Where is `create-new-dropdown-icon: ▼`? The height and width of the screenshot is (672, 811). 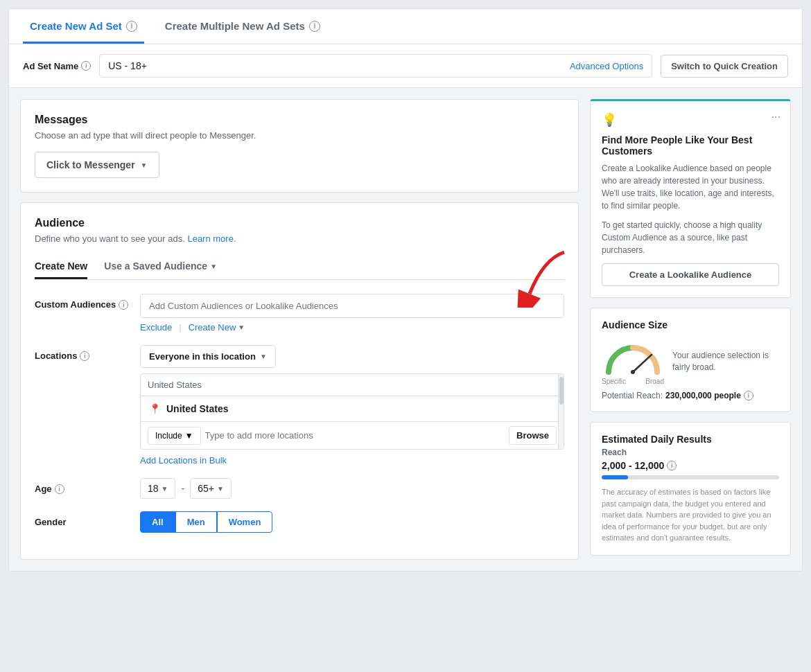 create-new-dropdown-icon: ▼ is located at coordinates (241, 327).